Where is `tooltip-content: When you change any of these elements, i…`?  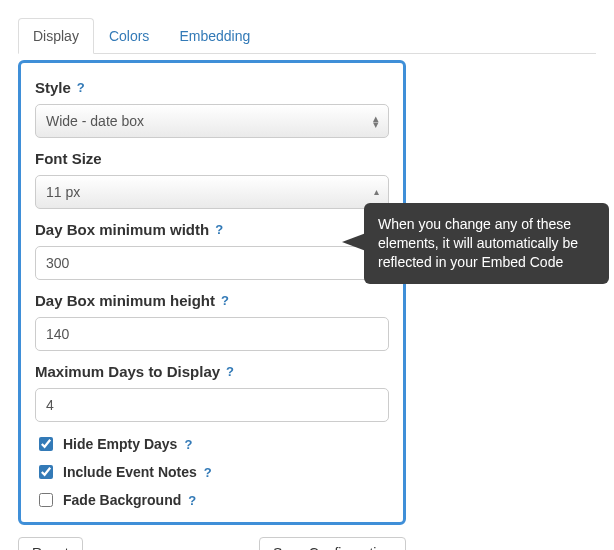 tooltip-content: When you change any of these elements, i… is located at coordinates (486, 244).